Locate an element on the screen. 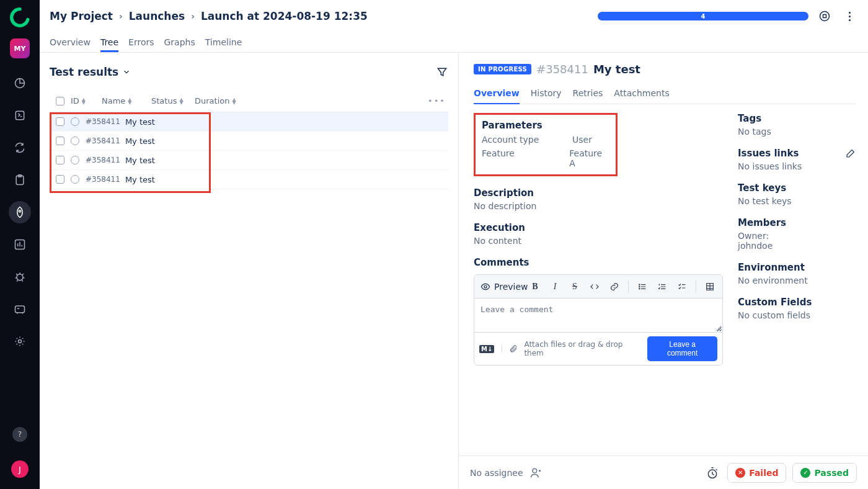 The width and height of the screenshot is (868, 489). comment-editor: Preview B I S is located at coordinates (598, 320).